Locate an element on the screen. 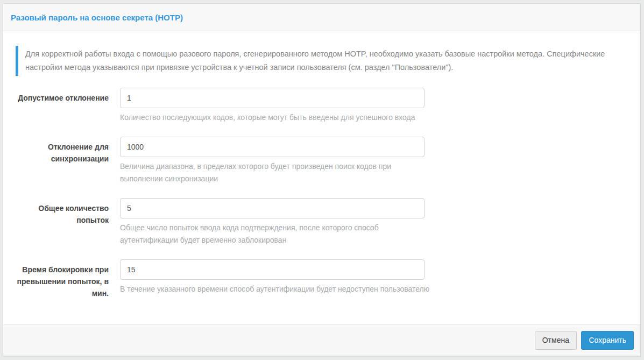  page-title: Разовый пароль на основе секрета (HOTP) is located at coordinates (322, 17).